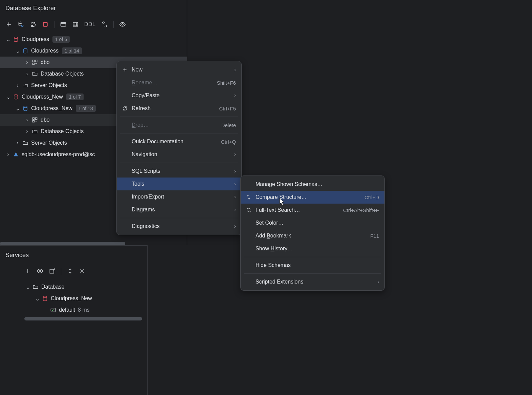 The height and width of the screenshot is (395, 532). Describe the element at coordinates (70, 272) in the screenshot. I see `collapse-expand-icon` at that location.